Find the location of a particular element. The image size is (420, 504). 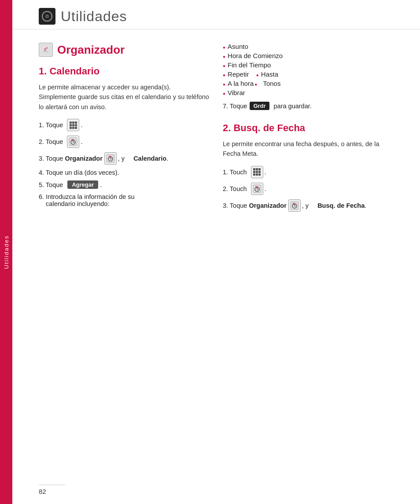

organizador-icon: 30 ─── is located at coordinates (46, 50).